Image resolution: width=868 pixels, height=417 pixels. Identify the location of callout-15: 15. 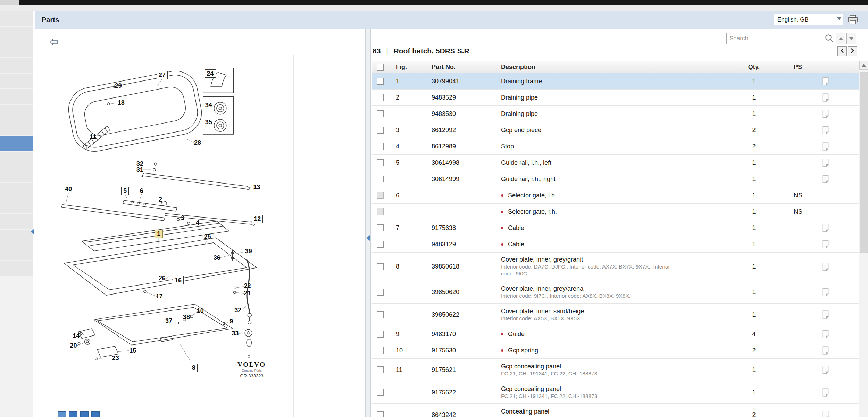
(133, 351).